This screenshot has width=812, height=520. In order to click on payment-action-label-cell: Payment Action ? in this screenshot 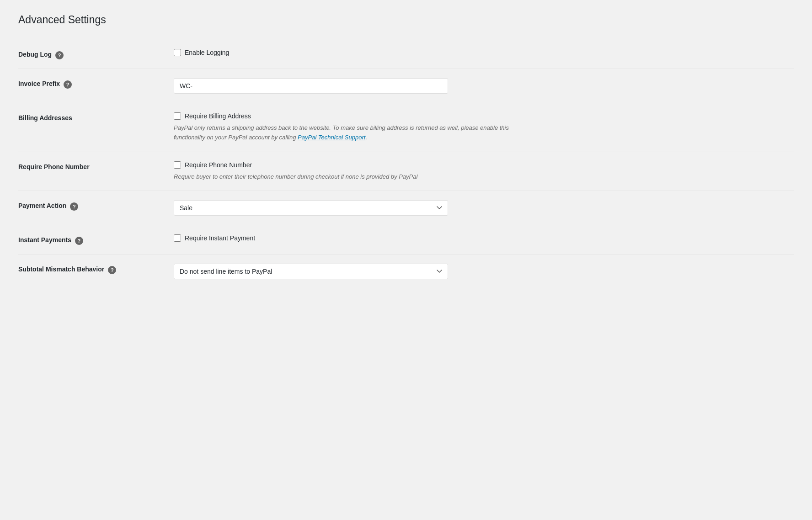, I will do `click(96, 206)`.